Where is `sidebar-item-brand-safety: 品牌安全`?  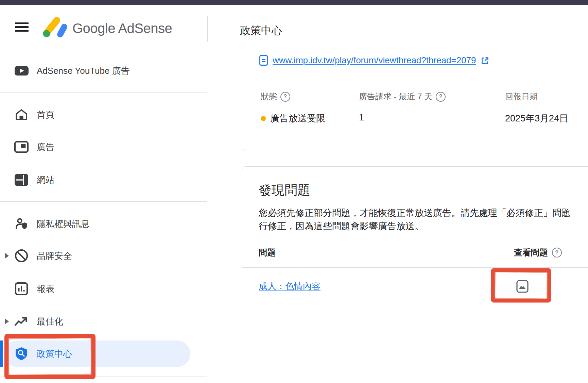
sidebar-item-brand-safety: 品牌安全 is located at coordinates (103, 256).